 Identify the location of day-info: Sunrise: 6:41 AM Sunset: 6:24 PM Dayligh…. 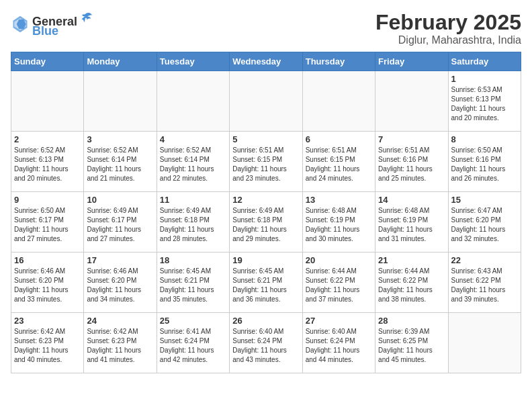
(193, 346).